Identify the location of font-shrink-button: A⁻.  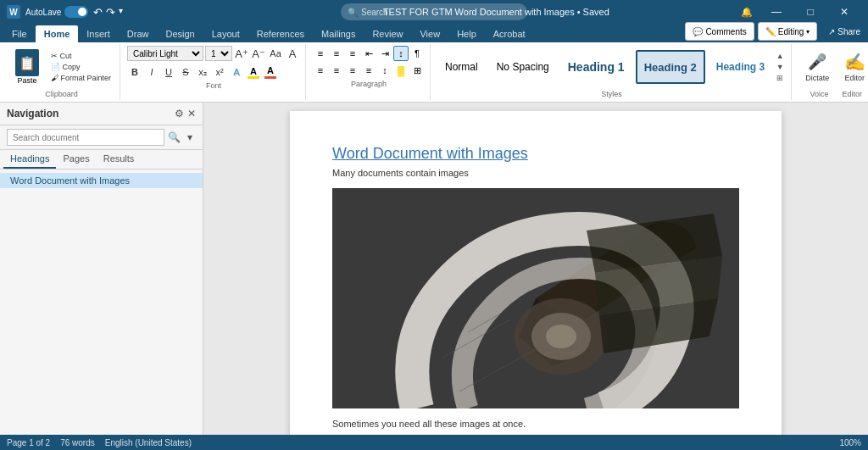
(259, 53).